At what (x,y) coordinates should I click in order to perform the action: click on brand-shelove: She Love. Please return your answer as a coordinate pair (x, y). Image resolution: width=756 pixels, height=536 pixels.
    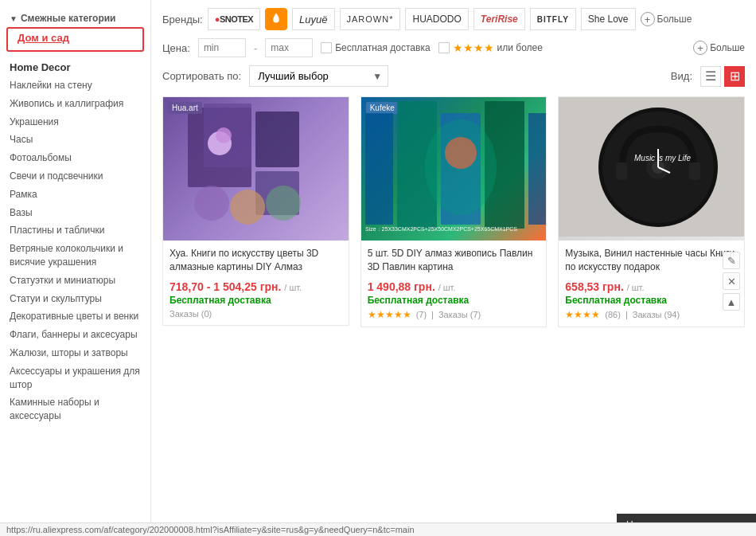
    Looking at the image, I should click on (608, 19).